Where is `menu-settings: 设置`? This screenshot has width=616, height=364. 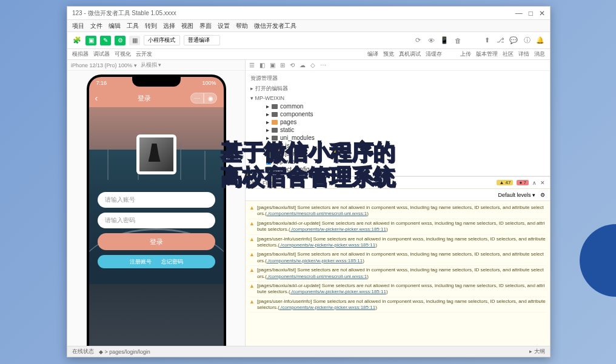 menu-settings: 设置 is located at coordinates (224, 26).